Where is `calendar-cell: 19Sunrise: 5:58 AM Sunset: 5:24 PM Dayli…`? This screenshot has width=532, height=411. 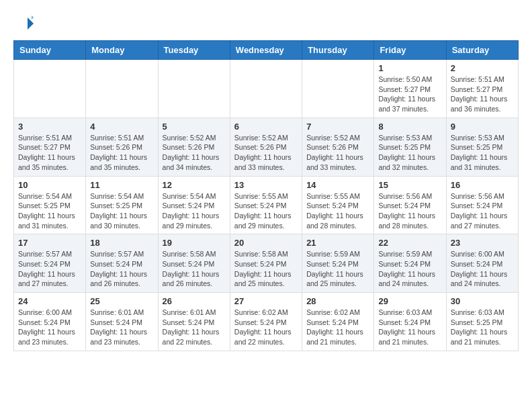
calendar-cell: 19Sunrise: 5:58 AM Sunset: 5:24 PM Dayli… is located at coordinates (193, 263).